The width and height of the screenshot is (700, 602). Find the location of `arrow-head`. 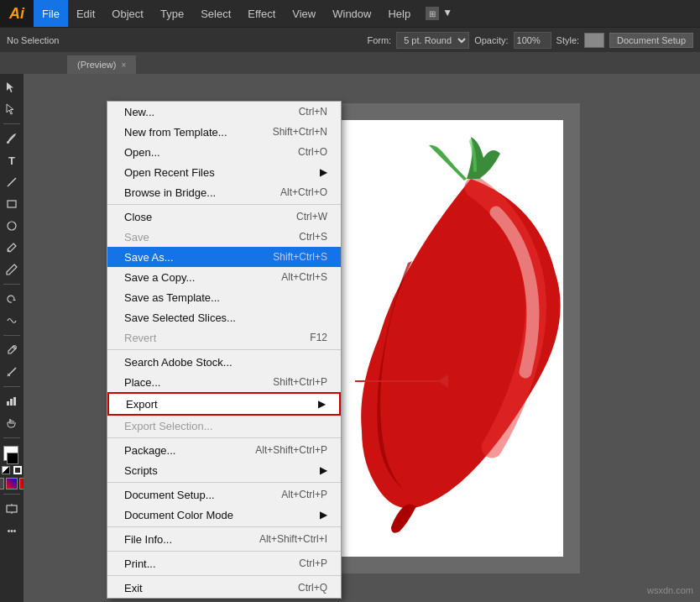

arrow-head is located at coordinates (443, 381).